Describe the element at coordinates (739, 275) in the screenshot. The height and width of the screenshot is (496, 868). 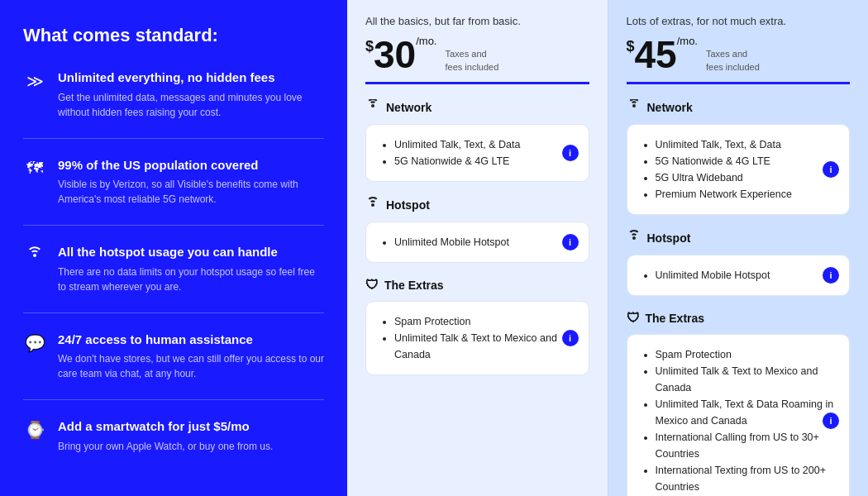
I see `right-hotspot-list: Unlimited Mobile Hotspot` at that location.